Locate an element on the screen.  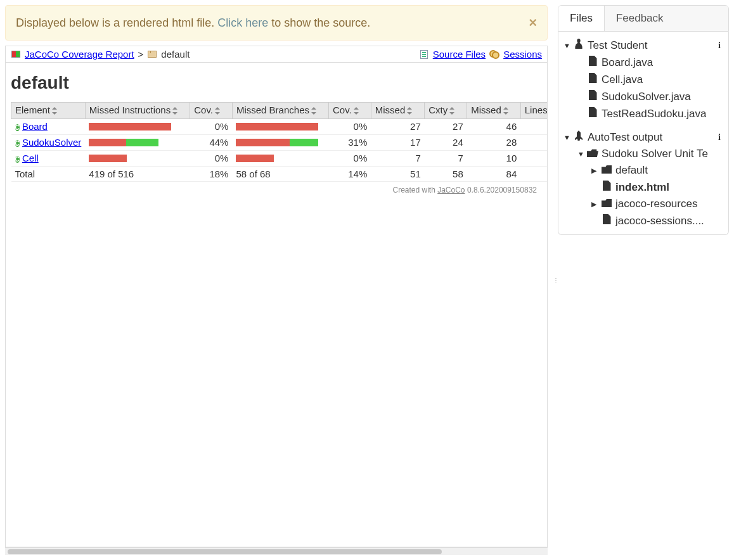
resize-handle: ⋮ is located at coordinates (555, 280).